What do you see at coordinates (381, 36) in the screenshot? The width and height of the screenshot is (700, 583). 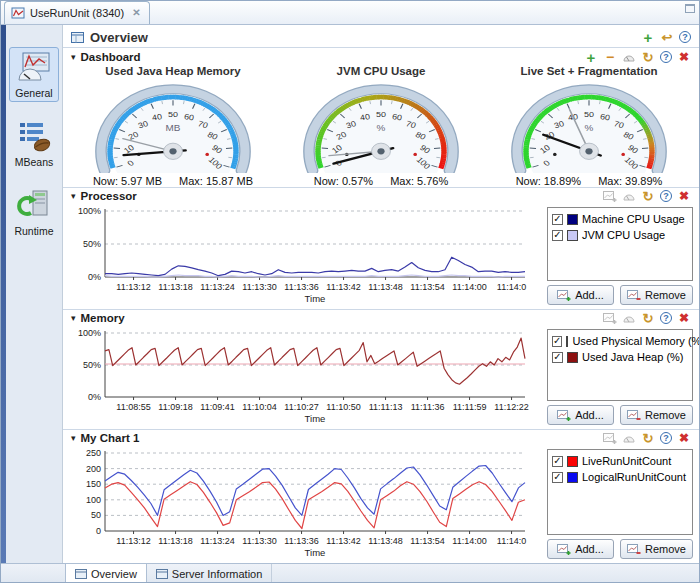 I see `page-header: Overview + ↩ ?` at bounding box center [381, 36].